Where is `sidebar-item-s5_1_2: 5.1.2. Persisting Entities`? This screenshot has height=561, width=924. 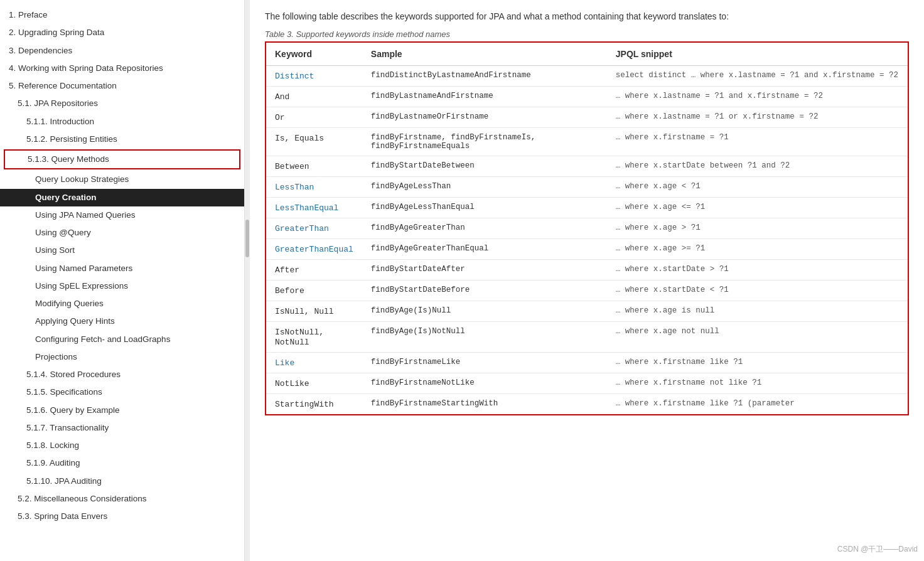
sidebar-item-s5_1_2: 5.1.2. Persisting Entities is located at coordinates (122, 139).